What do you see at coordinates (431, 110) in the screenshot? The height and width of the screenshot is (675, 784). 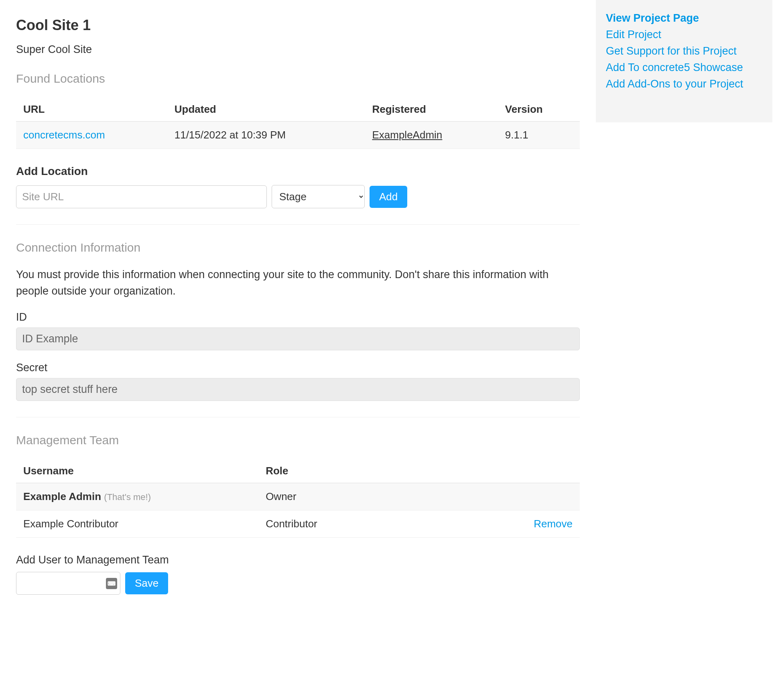 I see `col-registered: Registered` at bounding box center [431, 110].